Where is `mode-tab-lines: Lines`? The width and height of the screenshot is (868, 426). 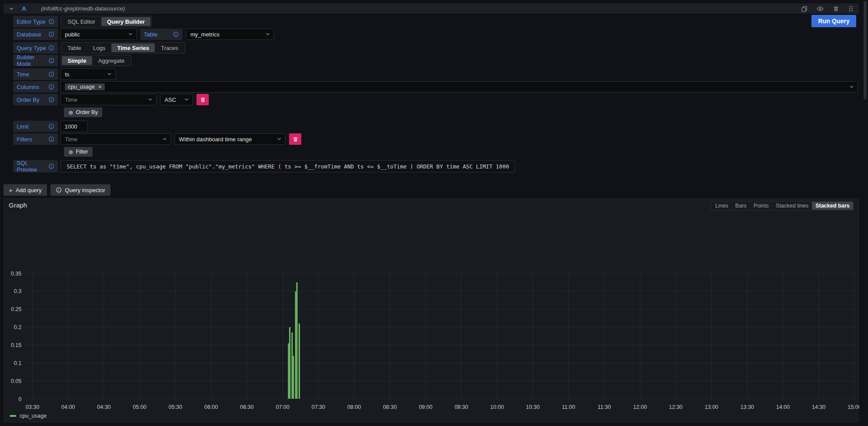 mode-tab-lines: Lines is located at coordinates (722, 206).